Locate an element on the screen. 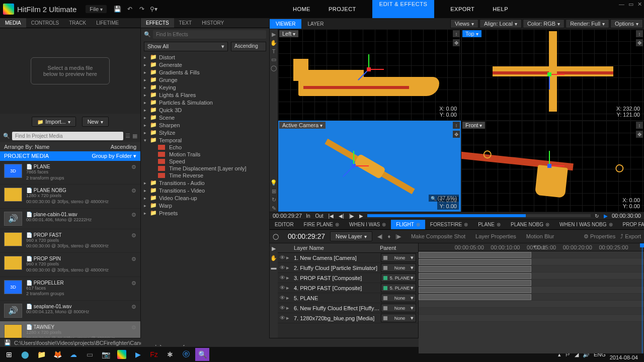 This screenshot has width=644, height=362. mask-tool-icon: ▭ is located at coordinates (274, 59).